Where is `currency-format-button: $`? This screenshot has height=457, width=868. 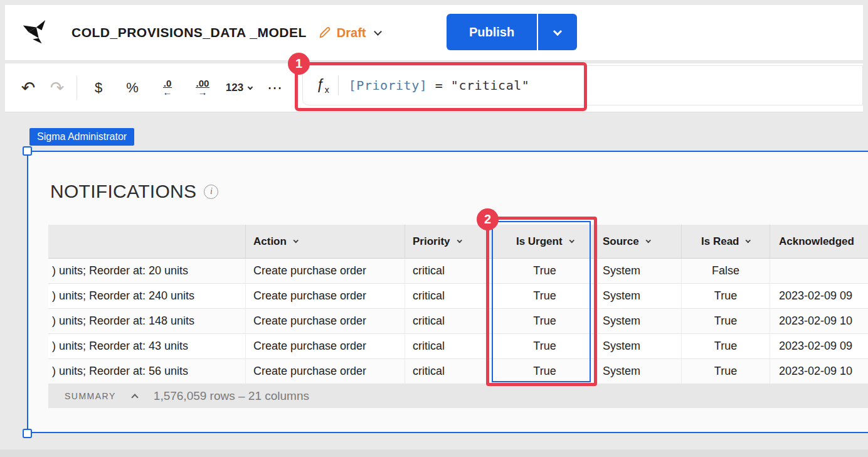 currency-format-button: $ is located at coordinates (98, 88).